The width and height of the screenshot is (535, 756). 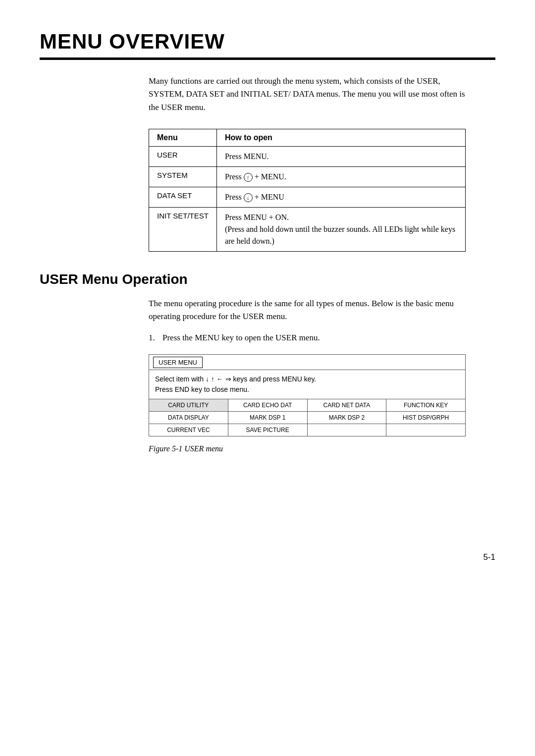 I want to click on instructions-line1: Select item with ↓ ↑ ← ⇒ keys and press …, so click(x=236, y=379).